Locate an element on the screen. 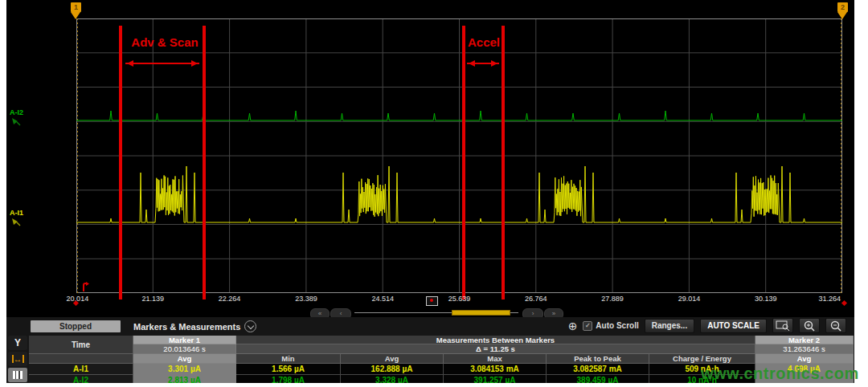  marker-1-label: 1 is located at coordinates (76, 7).